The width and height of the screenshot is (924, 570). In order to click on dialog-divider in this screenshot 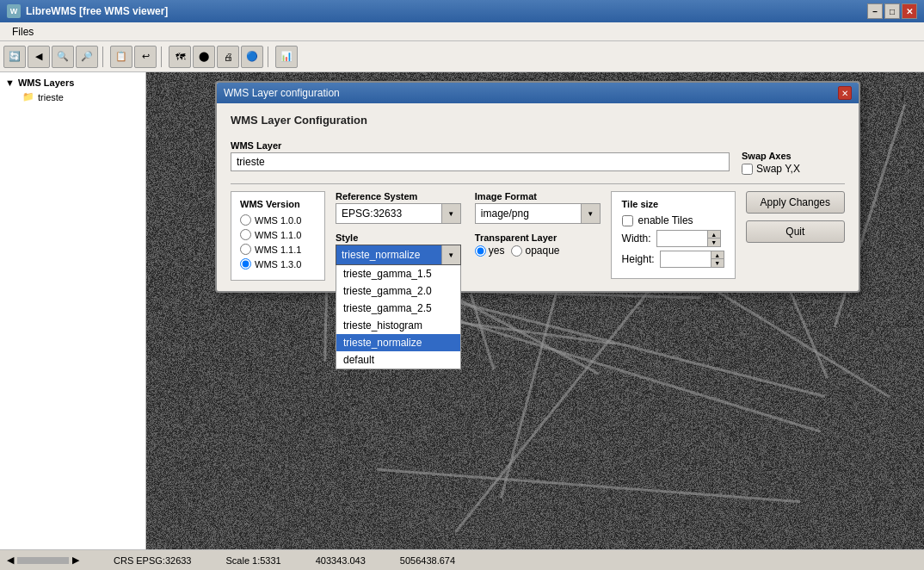, I will do `click(538, 184)`.